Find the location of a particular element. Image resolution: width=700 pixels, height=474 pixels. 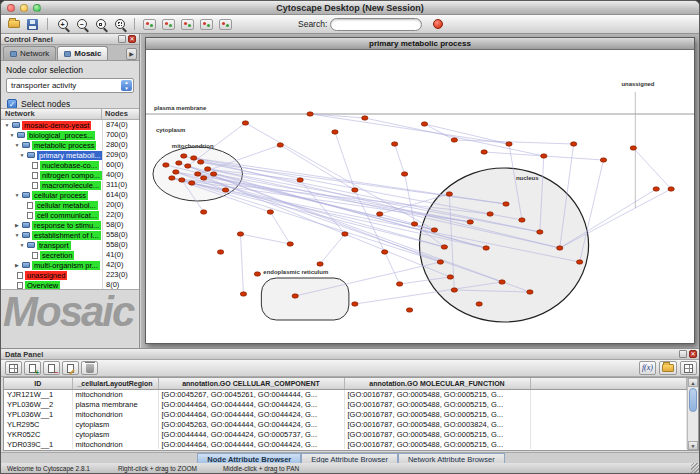

column-header is located at coordinates (608, 384).